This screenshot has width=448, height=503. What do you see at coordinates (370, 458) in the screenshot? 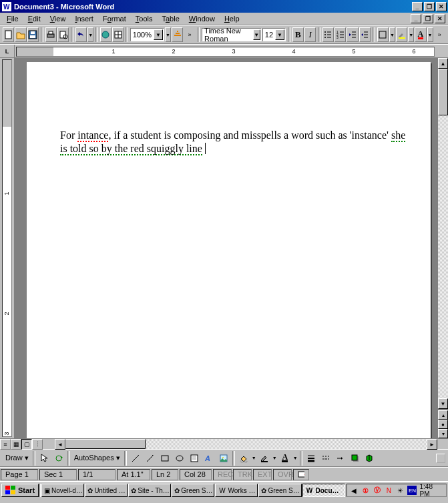
I see `3d-button` at bounding box center [370, 458].